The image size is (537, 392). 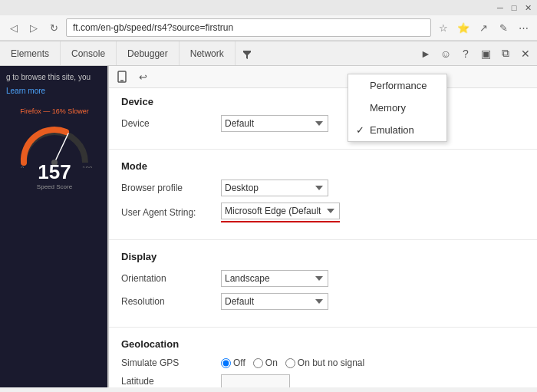 What do you see at coordinates (323, 344) in the screenshot?
I see `geolocation-section-title: Geolocation` at bounding box center [323, 344].